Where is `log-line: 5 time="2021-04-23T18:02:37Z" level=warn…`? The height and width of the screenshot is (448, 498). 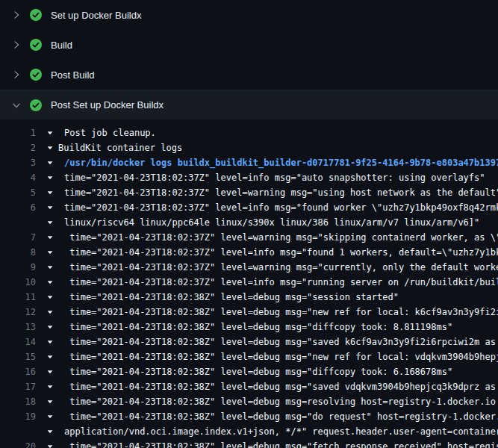 log-line: 5 time="2021-04-23T18:02:37Z" level=warn… is located at coordinates (249, 193).